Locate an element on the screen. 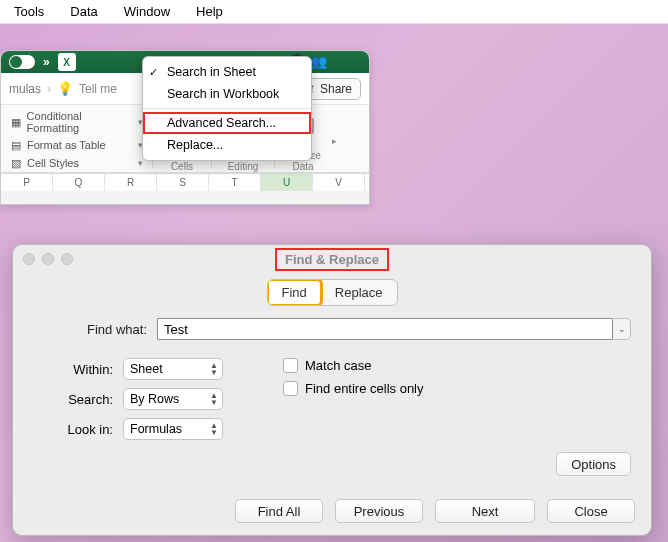  table-icon: ▤ is located at coordinates (16, 145).